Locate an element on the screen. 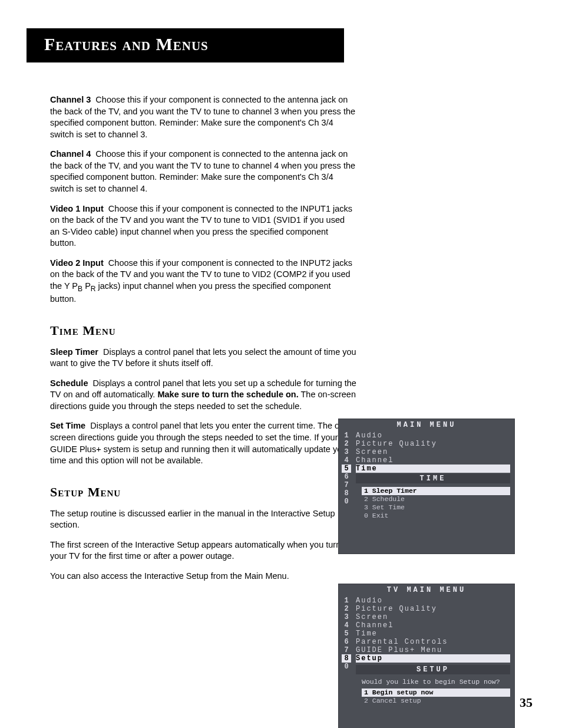  menu-item-time: Time is located at coordinates (433, 469).